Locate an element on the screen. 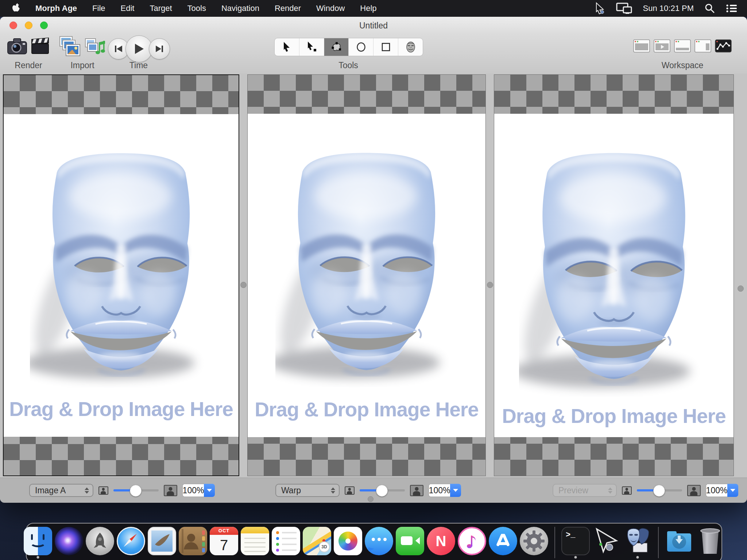 This screenshot has width=747, height=560. workspace-inspector-view-button is located at coordinates (703, 47).